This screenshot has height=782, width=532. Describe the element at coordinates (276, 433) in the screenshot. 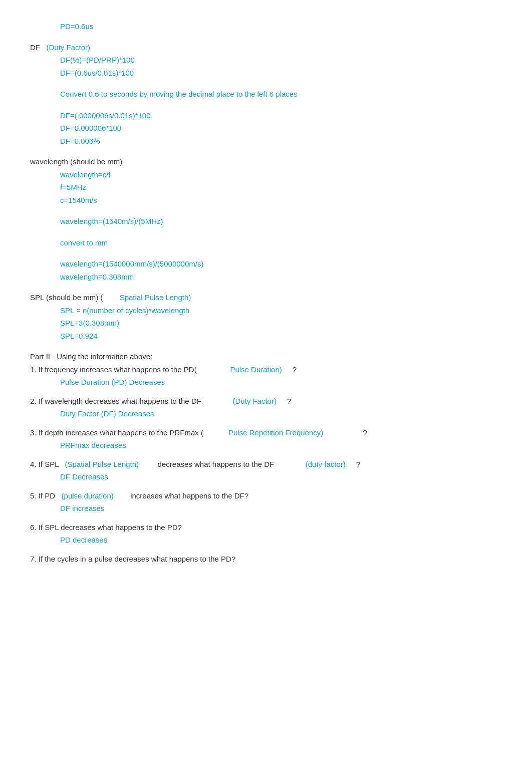

I see `q3-cyan1: Pulse Repetition Frequency)` at that location.